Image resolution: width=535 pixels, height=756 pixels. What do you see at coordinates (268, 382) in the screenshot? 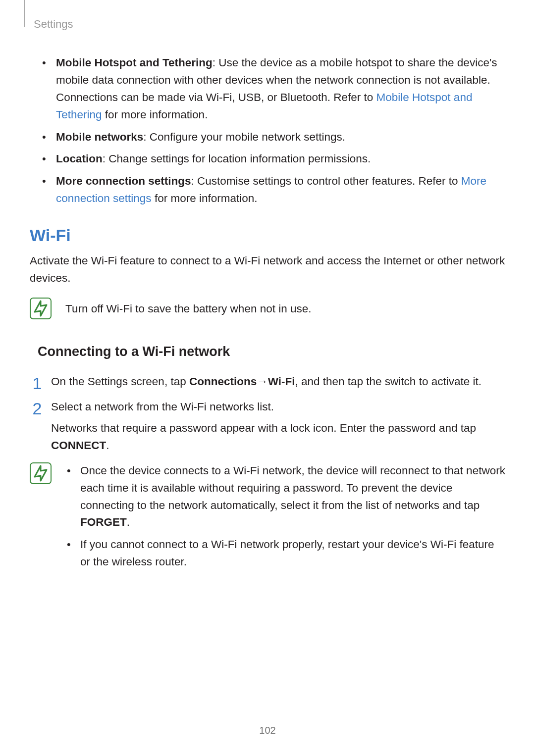
I see `step-1: On the Settings screen, tap Connections …` at bounding box center [268, 382].